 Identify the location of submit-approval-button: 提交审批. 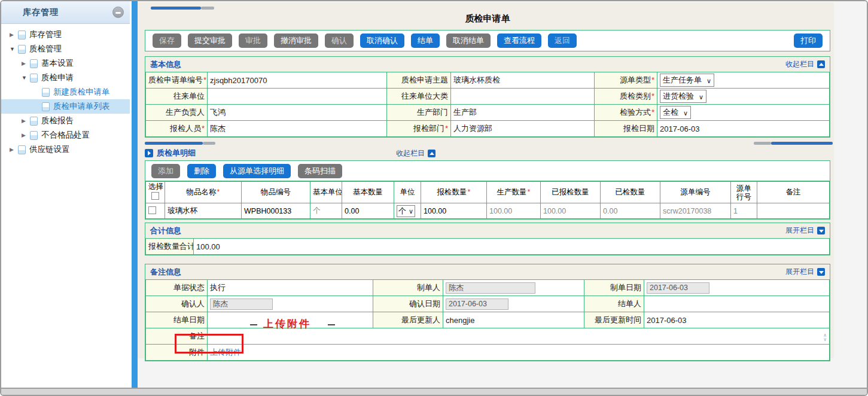
(210, 41).